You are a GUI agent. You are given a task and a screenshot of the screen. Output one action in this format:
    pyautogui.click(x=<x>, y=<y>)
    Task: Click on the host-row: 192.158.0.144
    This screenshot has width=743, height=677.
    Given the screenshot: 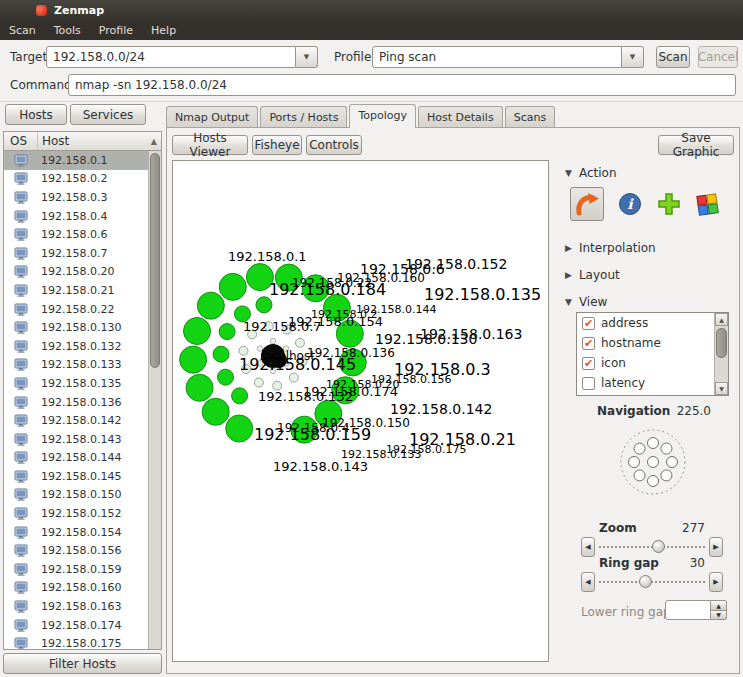 What is the action you would take?
    pyautogui.click(x=76, y=458)
    